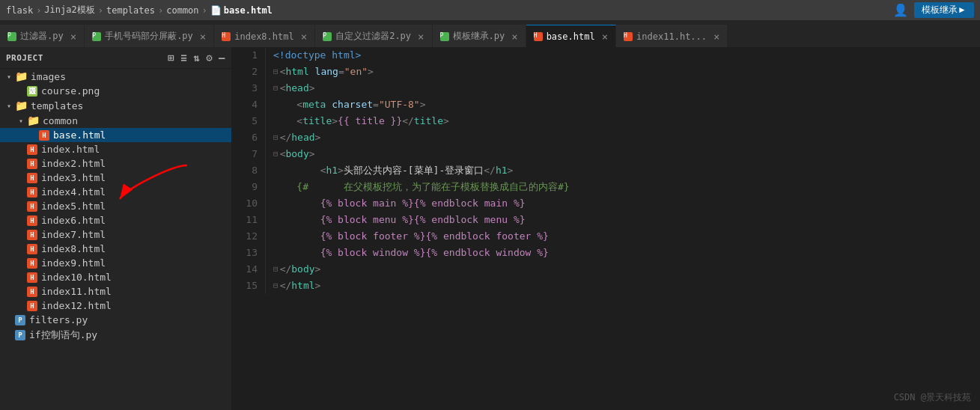  Describe the element at coordinates (246, 220) in the screenshot. I see `line-num-11: 11` at that location.